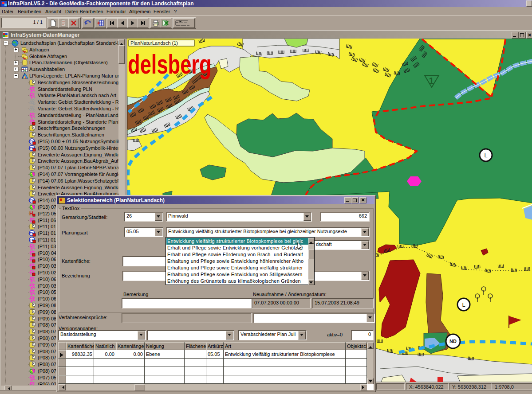 This screenshot has width=532, height=394. What do you see at coordinates (154, 43) in the screenshot?
I see `svg-text: PlanNaturLandsch (1)` at bounding box center [154, 43].